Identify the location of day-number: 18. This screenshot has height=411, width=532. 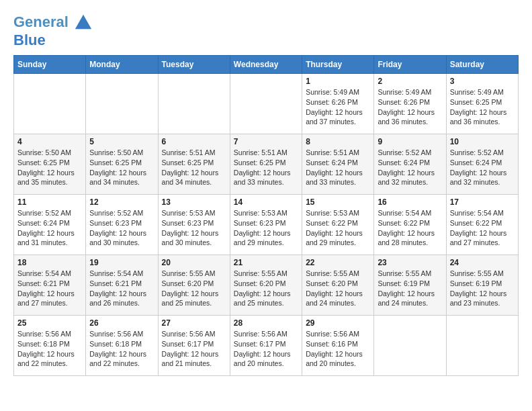
(50, 263).